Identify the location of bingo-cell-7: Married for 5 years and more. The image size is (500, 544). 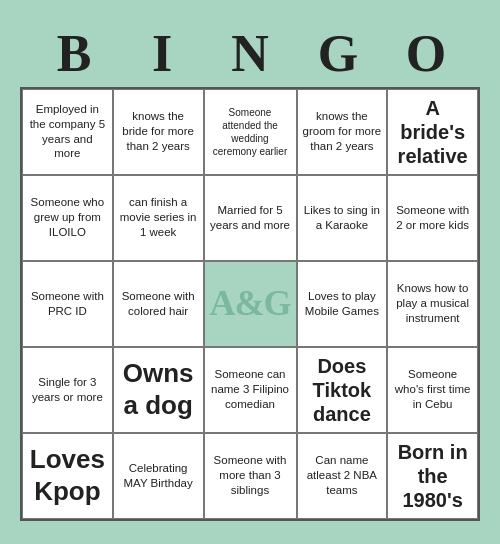
(250, 218).